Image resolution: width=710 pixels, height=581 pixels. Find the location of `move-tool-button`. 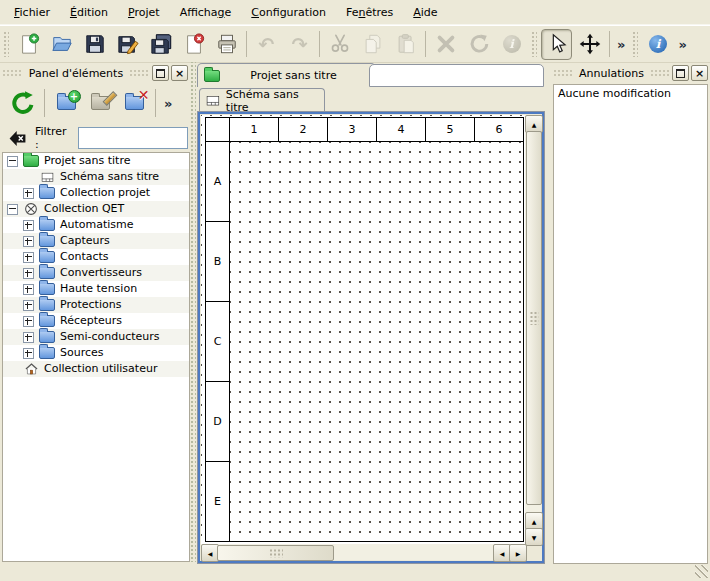

move-tool-button is located at coordinates (590, 44).